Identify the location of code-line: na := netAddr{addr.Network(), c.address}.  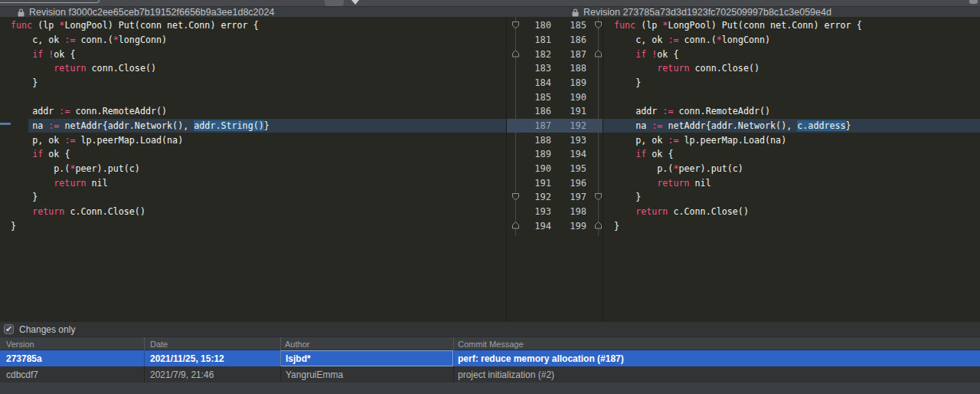
(792, 126).